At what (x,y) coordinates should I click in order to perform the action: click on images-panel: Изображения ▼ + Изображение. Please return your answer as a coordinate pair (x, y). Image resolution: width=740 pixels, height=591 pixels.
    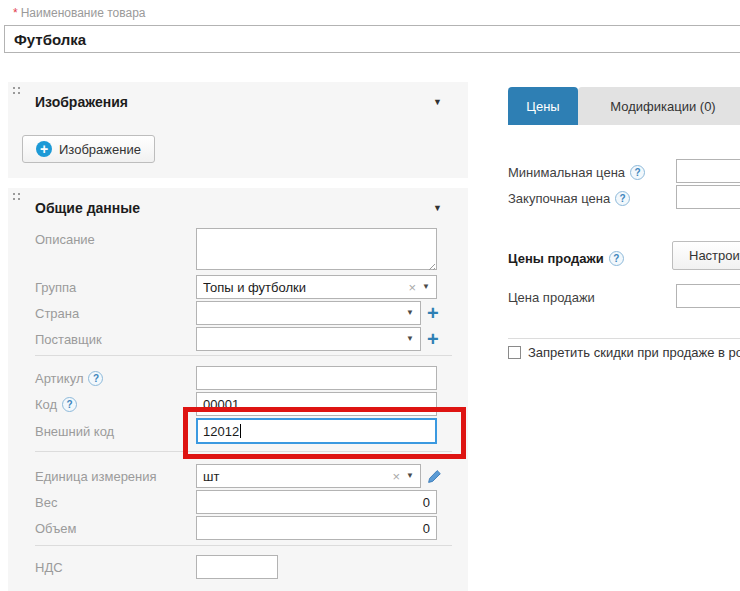
    Looking at the image, I should click on (238, 130).